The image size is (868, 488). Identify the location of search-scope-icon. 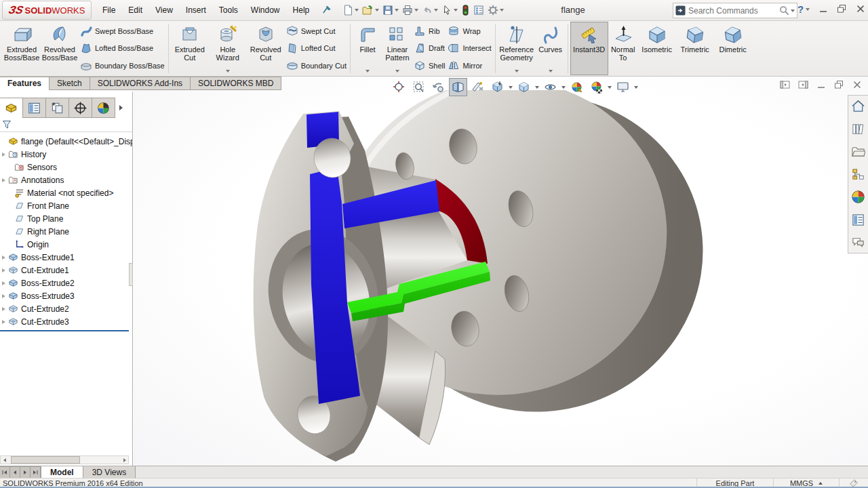
(681, 11).